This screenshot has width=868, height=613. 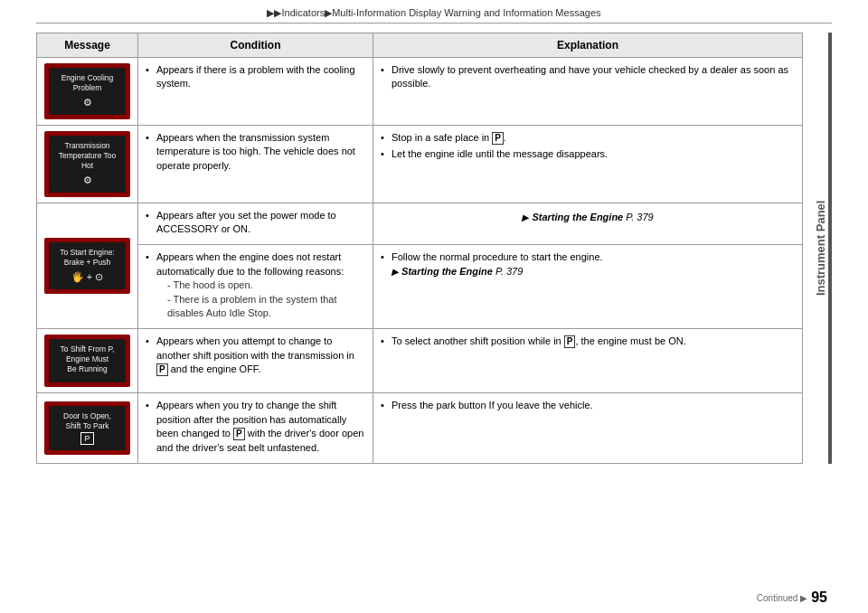 I want to click on table-row: Engine CoolingProblem ⚙ Appears if there…, so click(x=420, y=92).